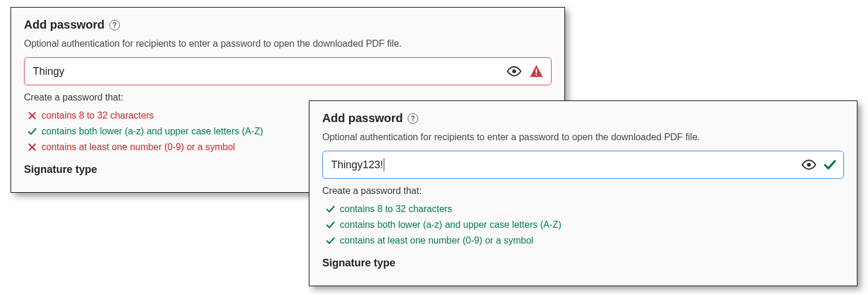 The height and width of the screenshot is (295, 868). I want to click on rule-length: contains 8 to 32 characters, so click(585, 209).